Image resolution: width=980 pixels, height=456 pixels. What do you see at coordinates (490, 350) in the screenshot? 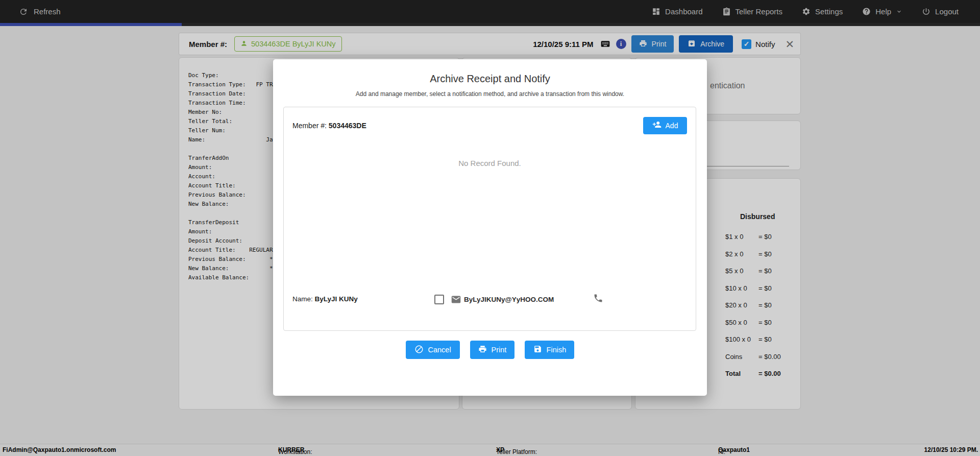
I see `modal-buttons: Cancel Print Finish` at bounding box center [490, 350].